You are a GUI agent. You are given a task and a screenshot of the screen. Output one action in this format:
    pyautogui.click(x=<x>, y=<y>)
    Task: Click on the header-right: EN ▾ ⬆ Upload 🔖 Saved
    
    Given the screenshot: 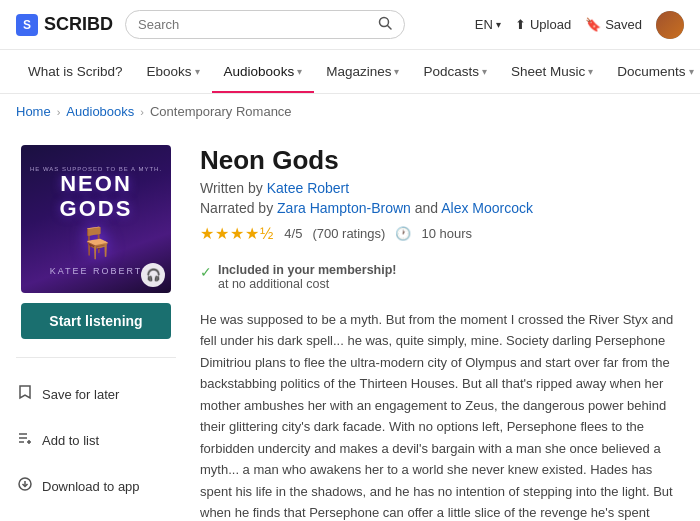 What is the action you would take?
    pyautogui.click(x=580, y=25)
    